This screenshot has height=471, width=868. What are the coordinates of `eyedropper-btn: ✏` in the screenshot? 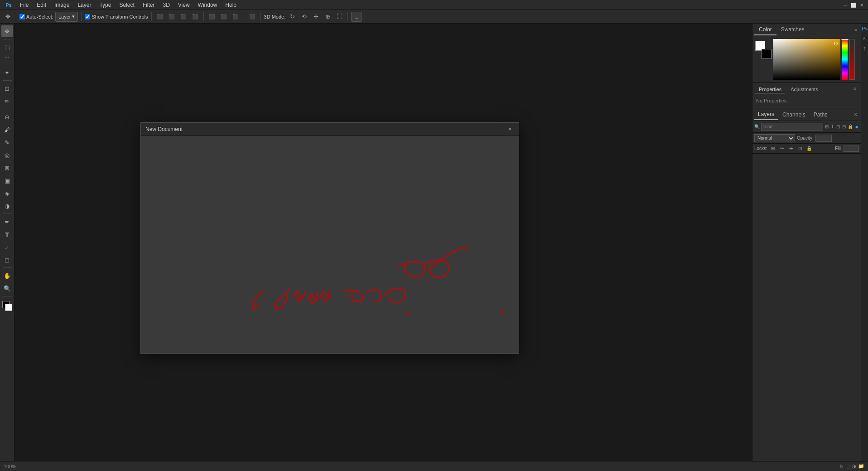 It's located at (7, 101).